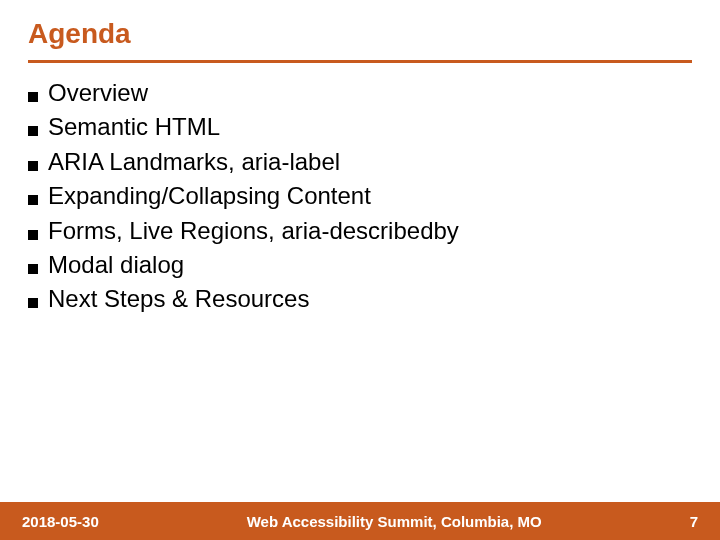 The image size is (720, 540). I want to click on list-item-label: ARIA Landmarks, aria-label, so click(194, 162).